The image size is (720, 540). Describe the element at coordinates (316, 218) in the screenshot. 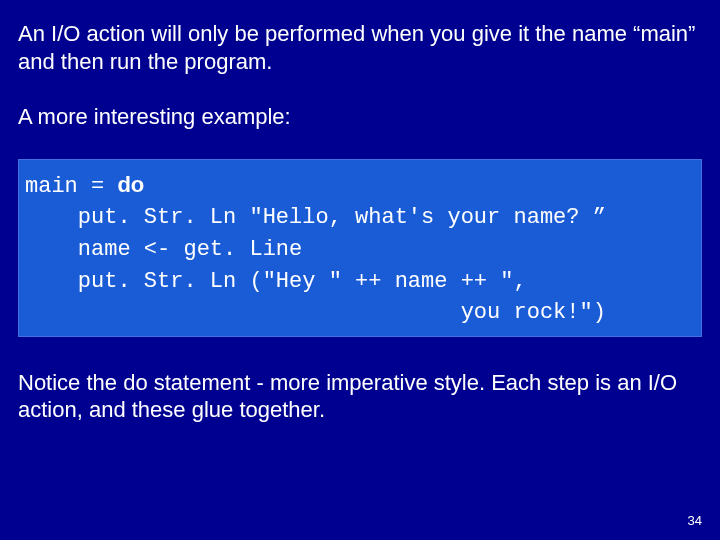

I see `code-line-2: put. Str. Ln "Hello, what's your name? ”` at that location.